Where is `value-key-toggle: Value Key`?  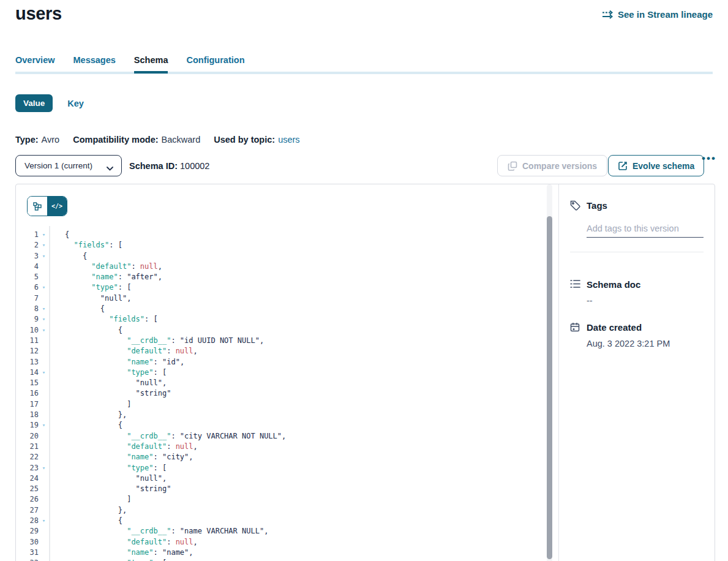 value-key-toggle: Value Key is located at coordinates (50, 103).